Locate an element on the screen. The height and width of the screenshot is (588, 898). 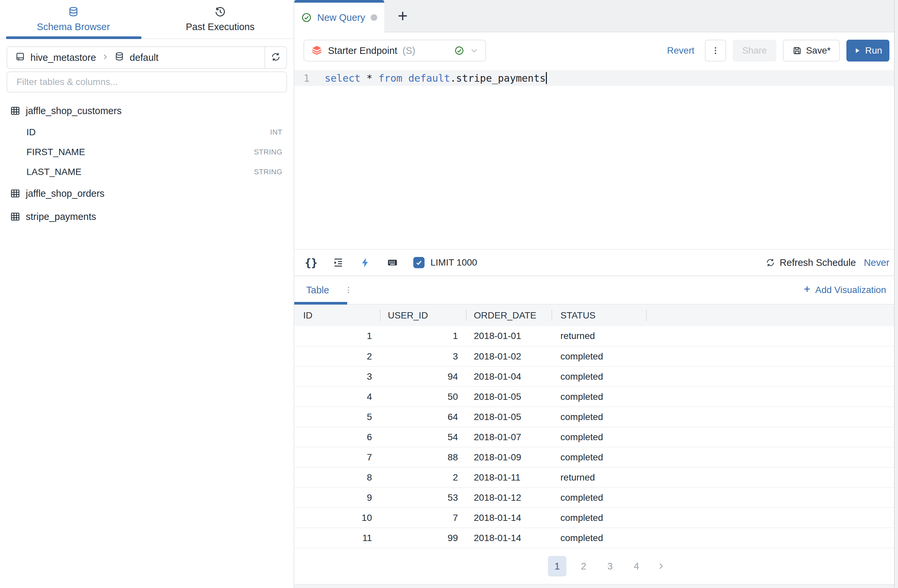
database-icon is located at coordinates (119, 58).